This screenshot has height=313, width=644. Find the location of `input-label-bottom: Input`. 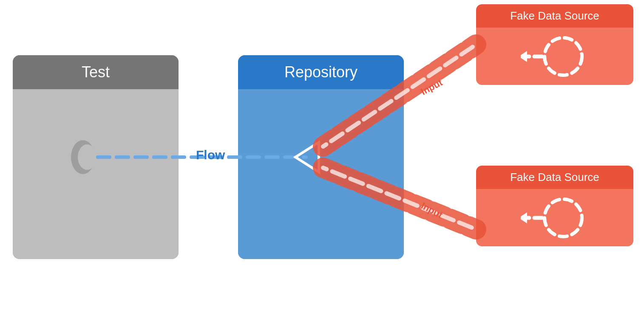

input-label-bottom: Input is located at coordinates (432, 211).